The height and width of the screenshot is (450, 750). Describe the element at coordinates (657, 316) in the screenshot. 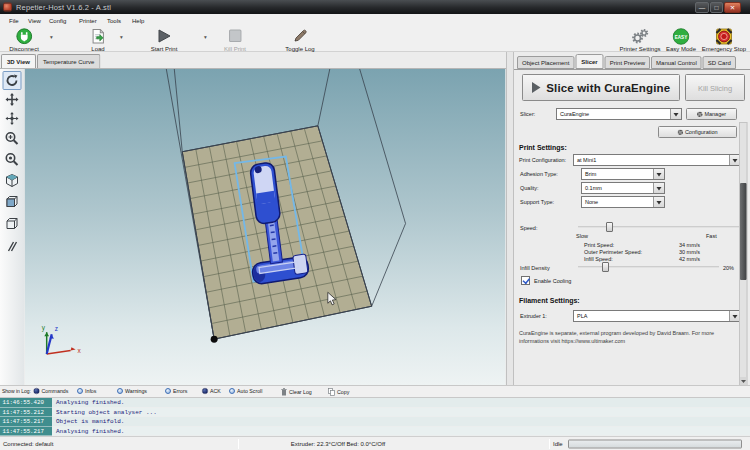

I see `extruder-select: PLA` at that location.